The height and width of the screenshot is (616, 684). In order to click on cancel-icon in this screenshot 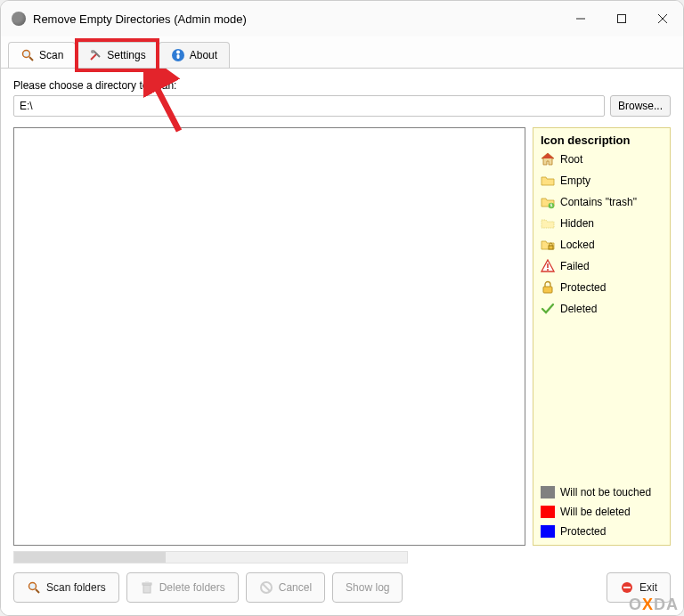, I will do `click(266, 588)`.